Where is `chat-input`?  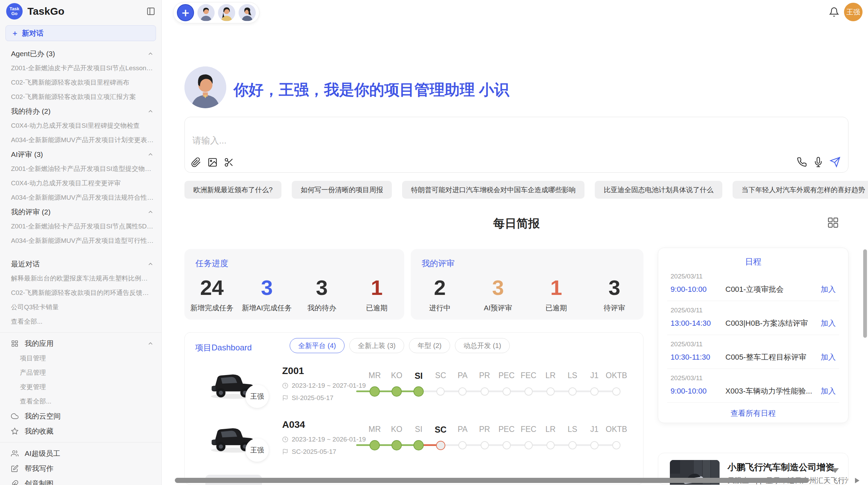
chat-input is located at coordinates (397, 140).